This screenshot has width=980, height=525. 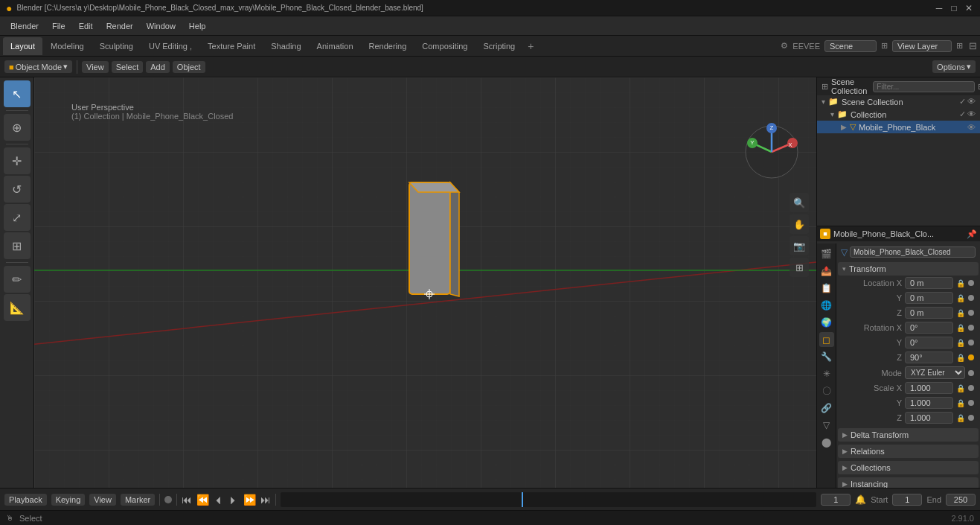 What do you see at coordinates (954, 67) in the screenshot?
I see `viewport-shading-options: Options ▾` at bounding box center [954, 67].